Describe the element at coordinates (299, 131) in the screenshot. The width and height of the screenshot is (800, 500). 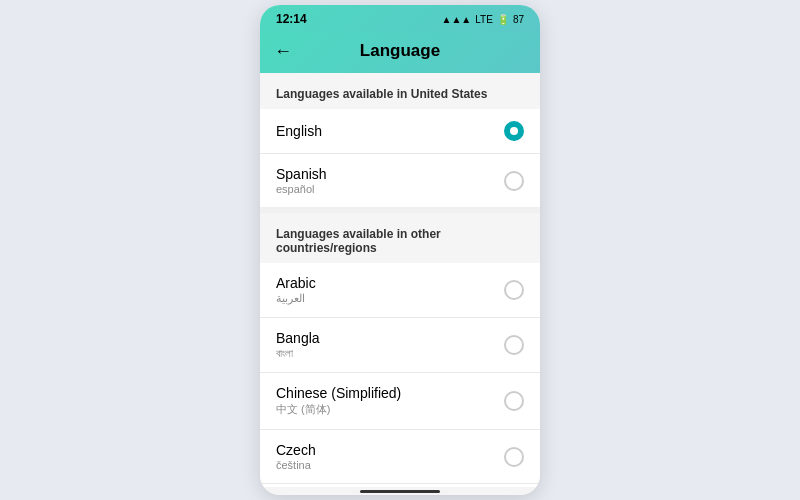
I see `language-text-english: English` at that location.